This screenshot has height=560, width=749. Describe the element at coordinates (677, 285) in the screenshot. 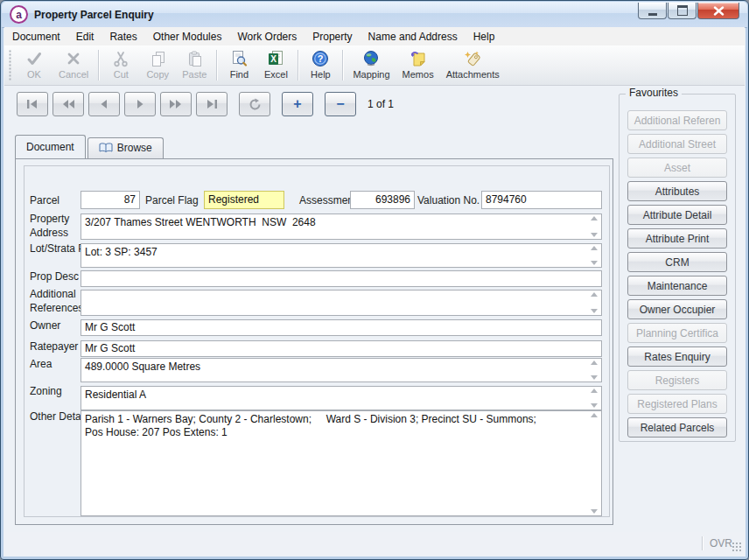

I see `favourite-maintenance-button: Maintenance` at that location.